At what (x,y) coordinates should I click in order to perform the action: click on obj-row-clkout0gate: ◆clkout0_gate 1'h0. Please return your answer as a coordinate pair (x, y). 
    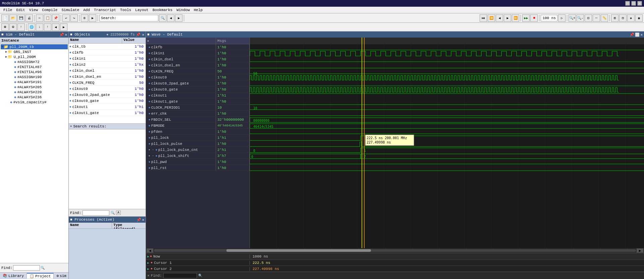
    Looking at the image, I should click on (107, 101).